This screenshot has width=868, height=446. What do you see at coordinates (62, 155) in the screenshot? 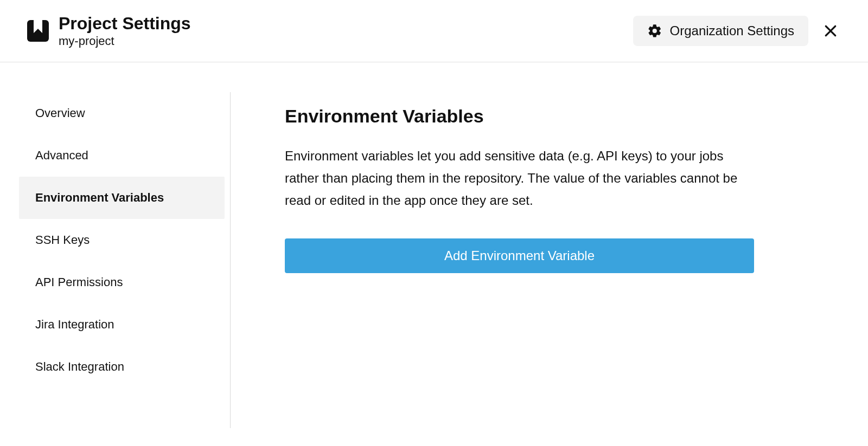
I see `sidebar-item-label: Advanced` at bounding box center [62, 155].